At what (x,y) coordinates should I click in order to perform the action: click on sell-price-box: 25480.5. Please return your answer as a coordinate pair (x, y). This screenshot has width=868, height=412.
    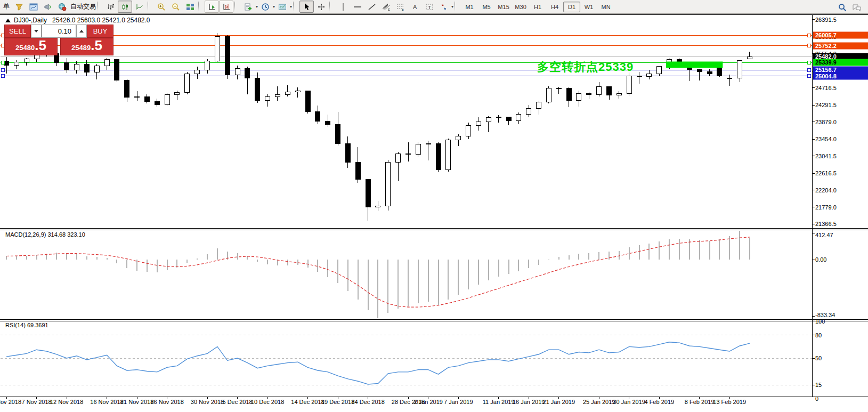
    Looking at the image, I should click on (31, 47).